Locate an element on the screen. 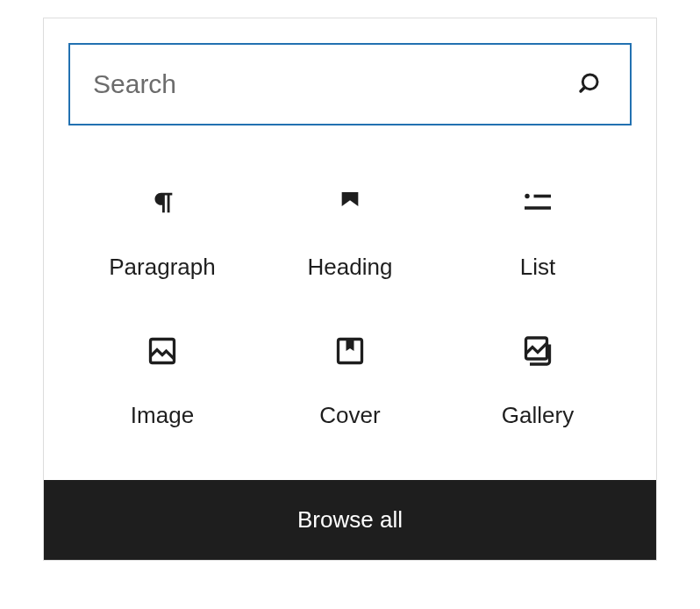 The width and height of the screenshot is (700, 609). heading-icon is located at coordinates (350, 203).